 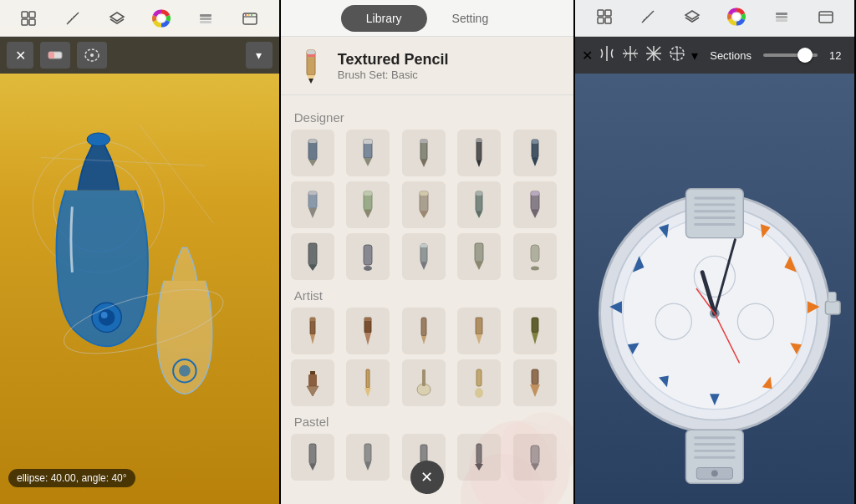 I want to click on category-designer: Designer, so click(x=429, y=117).